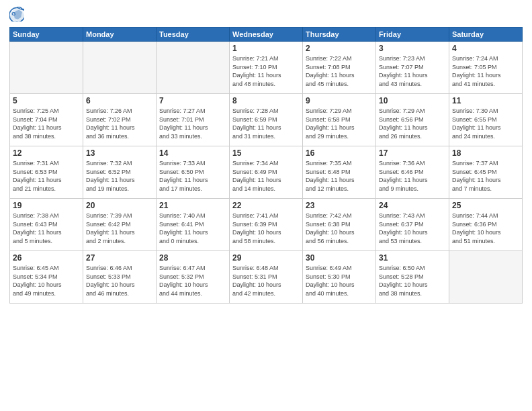 The height and width of the screenshot is (411, 532). What do you see at coordinates (412, 173) in the screenshot?
I see `calendar-cell-19: 17Sunrise: 7:36 AM Sunset: 6:46 PM Dayli…` at bounding box center [412, 173].